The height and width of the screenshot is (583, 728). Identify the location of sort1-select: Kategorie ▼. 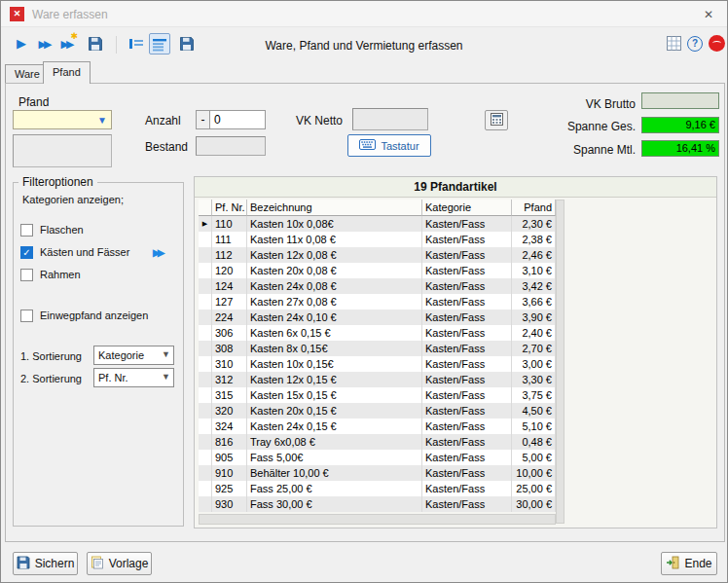
(134, 355).